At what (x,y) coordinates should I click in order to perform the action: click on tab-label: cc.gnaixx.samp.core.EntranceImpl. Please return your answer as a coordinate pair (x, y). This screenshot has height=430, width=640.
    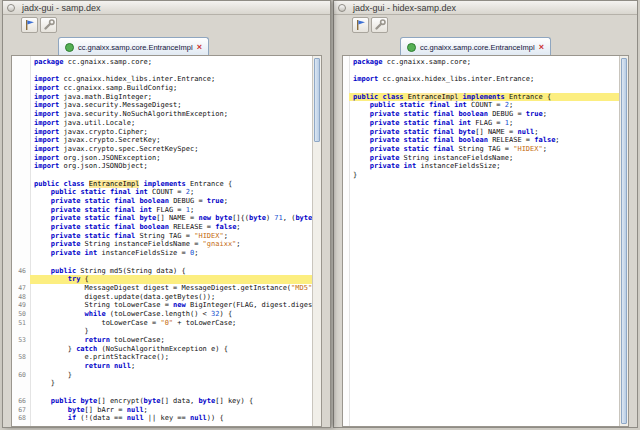
    Looking at the image, I should click on (478, 48).